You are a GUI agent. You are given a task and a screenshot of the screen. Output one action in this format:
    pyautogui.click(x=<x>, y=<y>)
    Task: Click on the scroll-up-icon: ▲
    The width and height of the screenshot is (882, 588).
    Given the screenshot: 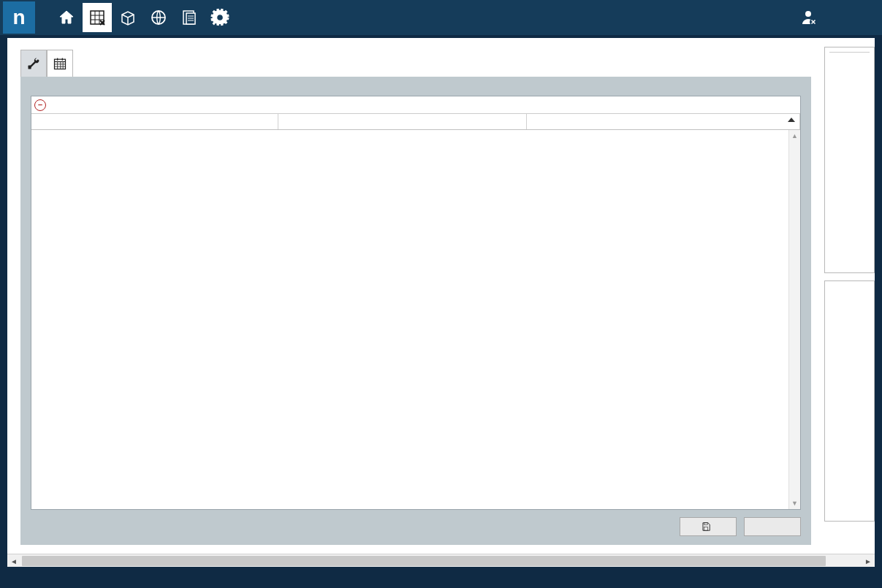 What is the action you would take?
    pyautogui.click(x=795, y=136)
    